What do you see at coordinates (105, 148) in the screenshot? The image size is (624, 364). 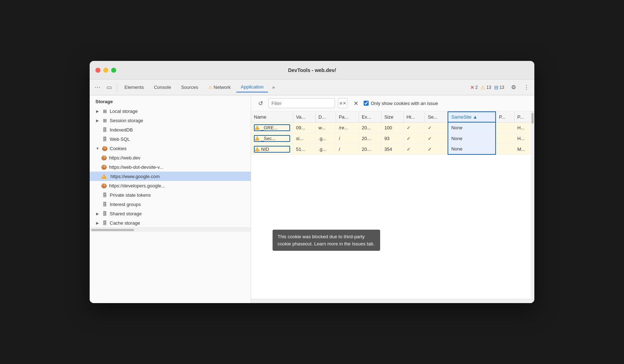 I see `cookie-icon: 🍪` at bounding box center [105, 148].